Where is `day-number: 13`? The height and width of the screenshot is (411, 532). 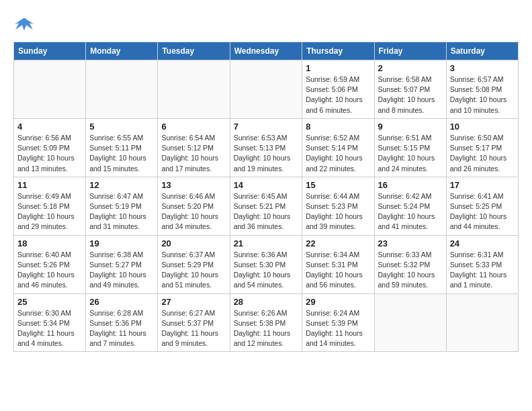 day-number: 13 is located at coordinates (193, 185).